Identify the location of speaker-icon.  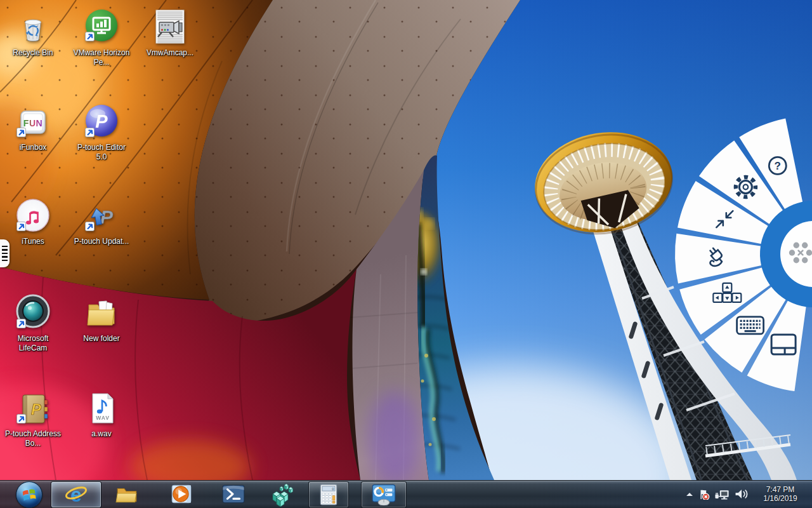
(741, 494).